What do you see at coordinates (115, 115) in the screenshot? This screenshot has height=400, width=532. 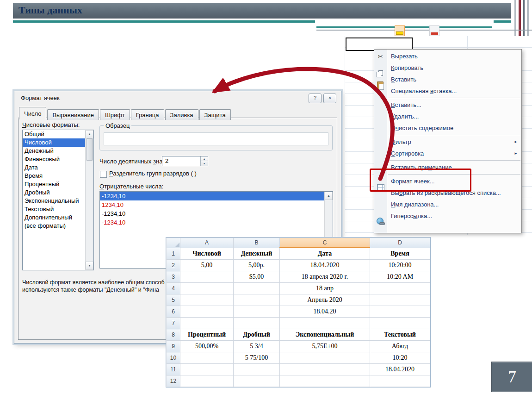 I see `dialog-tab: Шрифт` at bounding box center [115, 115].